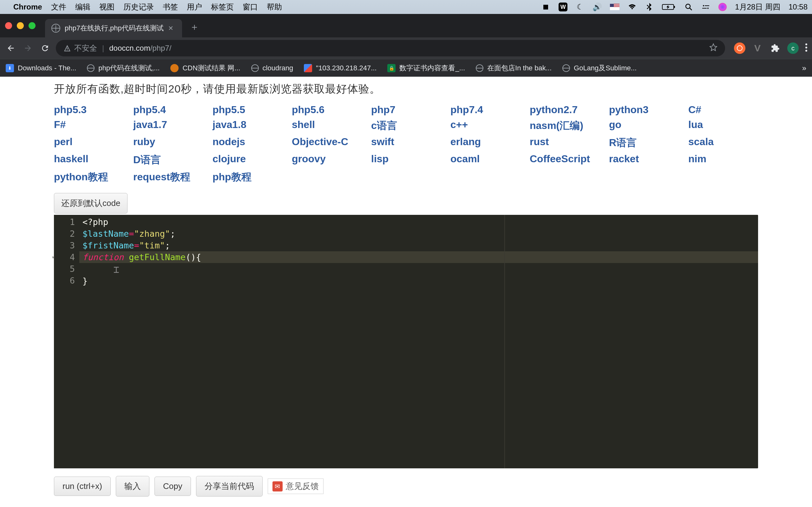 This screenshot has height=507, width=812. What do you see at coordinates (170, 177) in the screenshot?
I see `lang-link: request教程` at bounding box center [170, 177].